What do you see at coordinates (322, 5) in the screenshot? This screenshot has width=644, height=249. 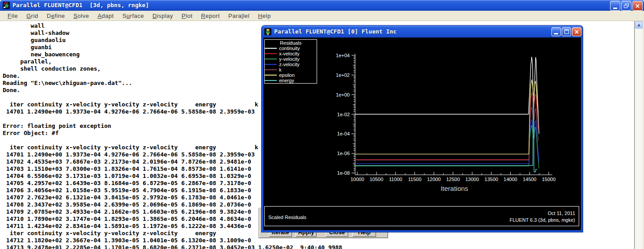 I see `main-titlebar: Parallel FLUENT@CFD1 [3d, pbns, rngke] ×` at bounding box center [322, 5].